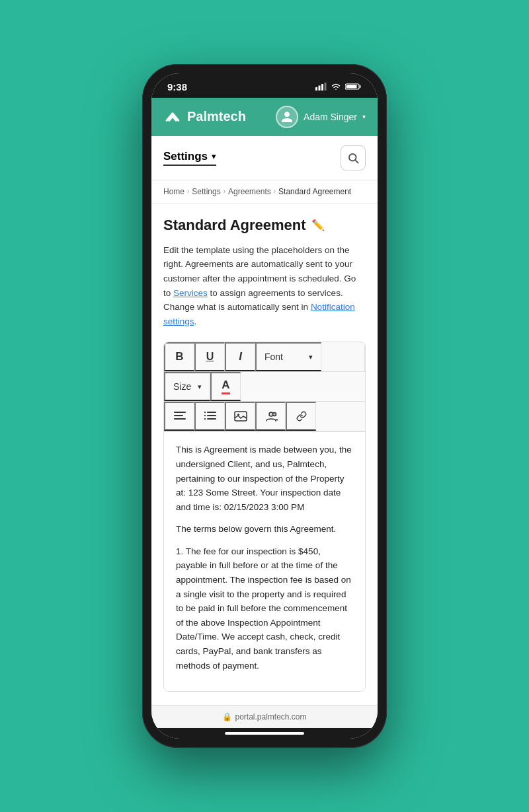 The width and height of the screenshot is (529, 812). What do you see at coordinates (264, 357) in the screenshot?
I see `toolbar-row-1: B U I Font ▾` at bounding box center [264, 357].